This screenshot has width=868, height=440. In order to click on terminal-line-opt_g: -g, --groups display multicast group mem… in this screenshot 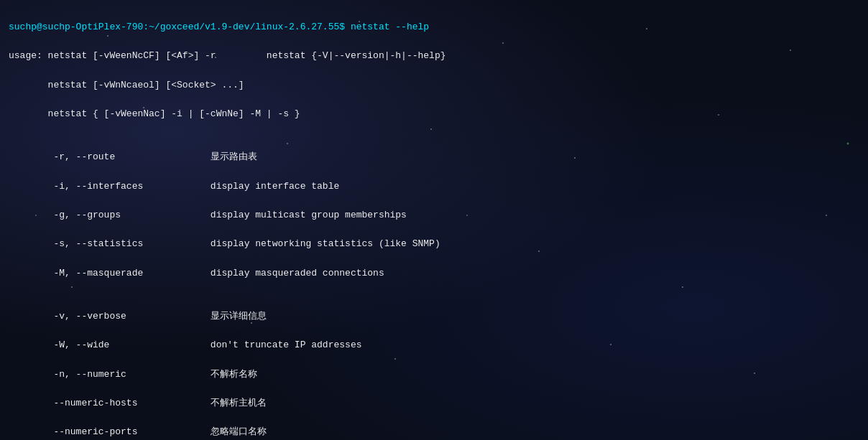, I will do `click(434, 215)`.